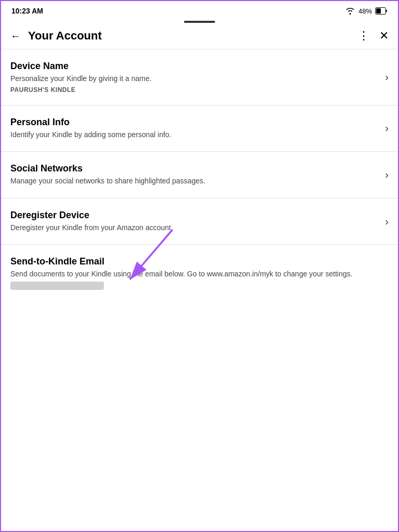  What do you see at coordinates (193, 79) in the screenshot?
I see `menu-item-device-name-desc: Personalize your Kindle by giving it a n…` at bounding box center [193, 79].